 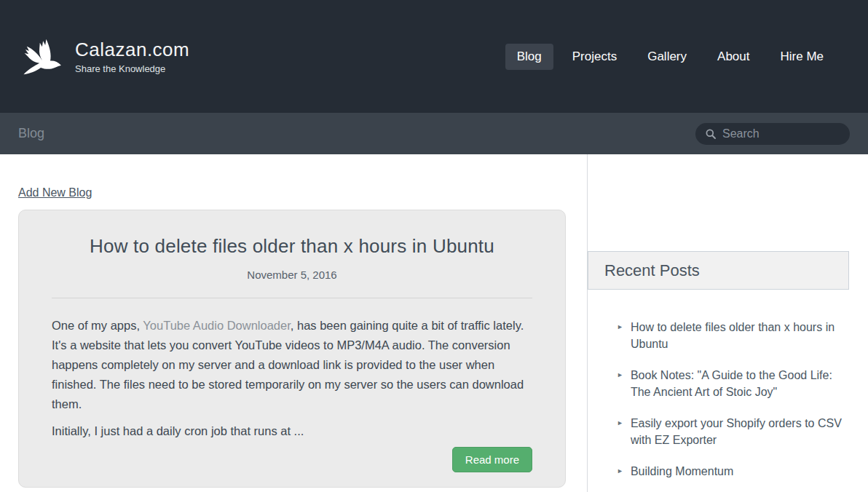 I want to click on post-title: How to delete files older than x hours i…, so click(x=292, y=246).